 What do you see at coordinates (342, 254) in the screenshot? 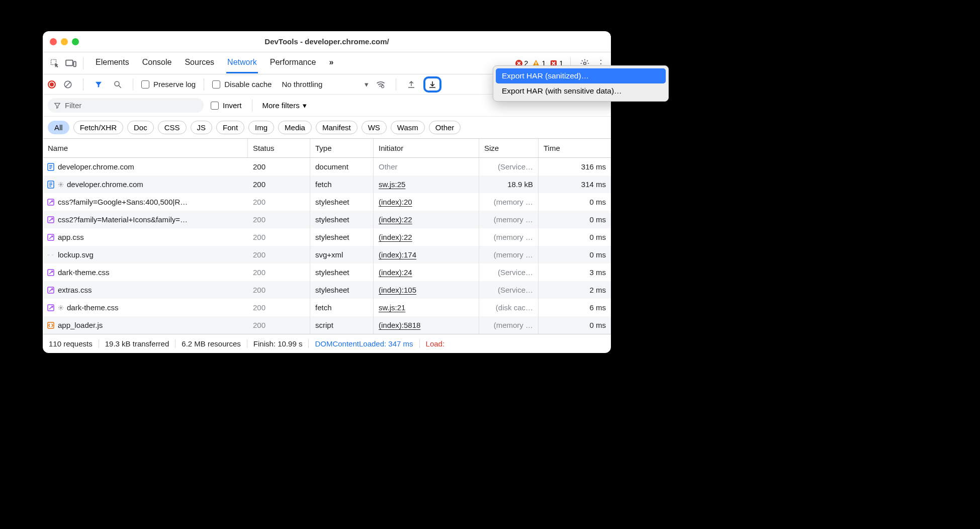
I see `request-type: svg+xml` at bounding box center [342, 254].